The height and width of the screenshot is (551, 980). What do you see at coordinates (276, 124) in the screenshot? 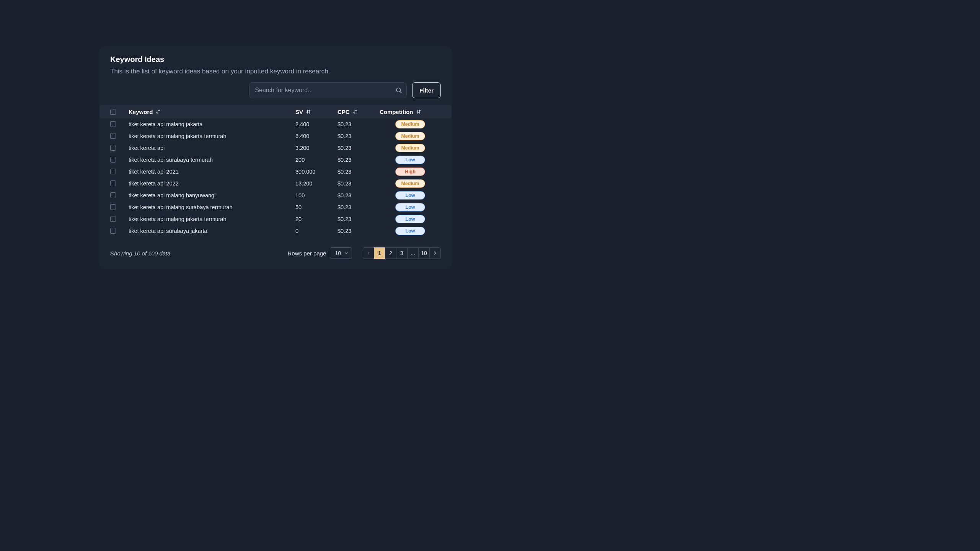
I see `table-row: tiket kereta api malang jakarta 2.400 $0…` at bounding box center [276, 124].